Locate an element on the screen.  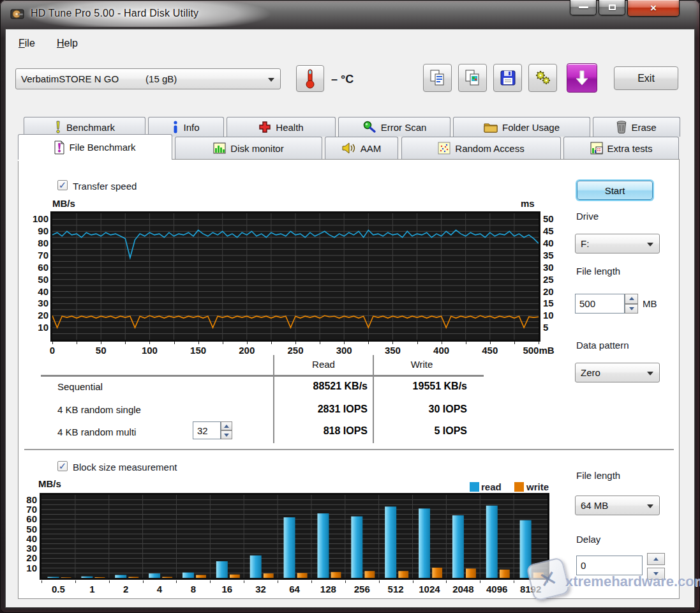
file-length-input: 500 is located at coordinates (600, 304).